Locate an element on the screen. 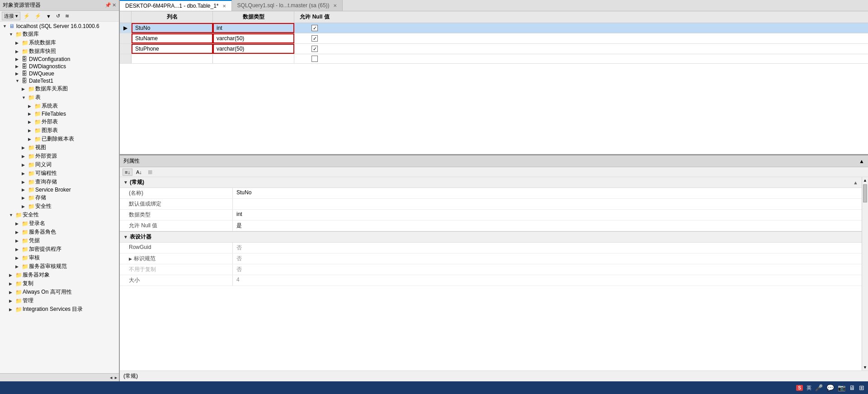  tree-node-dwqueue: ▶ 🗄 DWQueue is located at coordinates (60, 74).